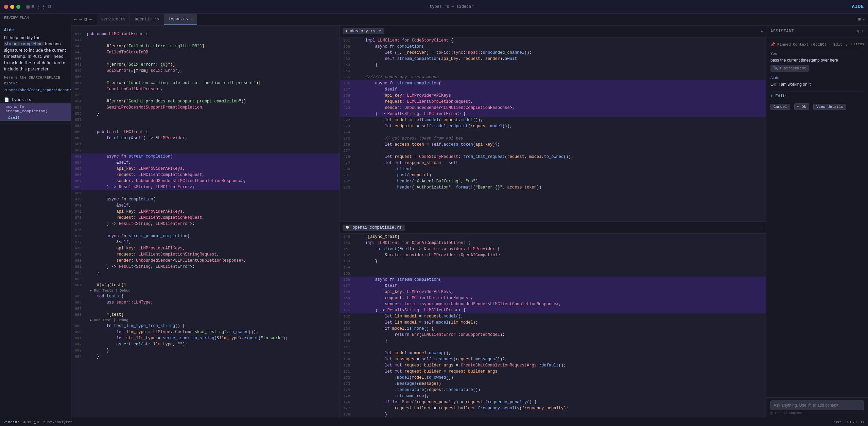  What do you see at coordinates (12, 7) in the screenshot?
I see `minimize-button` at bounding box center [12, 7].